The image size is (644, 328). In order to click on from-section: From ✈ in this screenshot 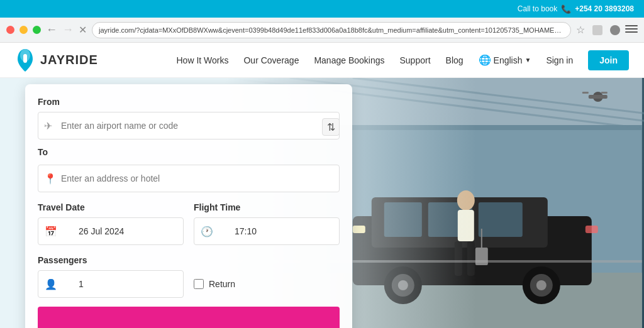, I will do `click(189, 118)`.